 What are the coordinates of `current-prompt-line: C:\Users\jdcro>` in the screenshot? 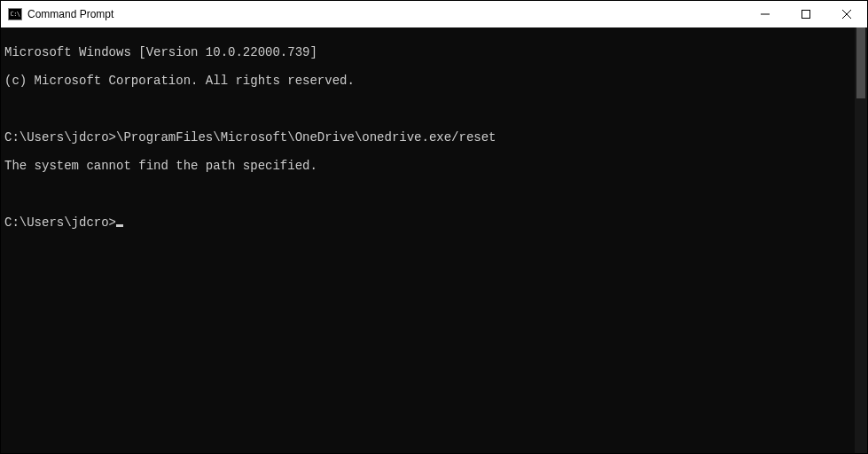 It's located at (427, 223).